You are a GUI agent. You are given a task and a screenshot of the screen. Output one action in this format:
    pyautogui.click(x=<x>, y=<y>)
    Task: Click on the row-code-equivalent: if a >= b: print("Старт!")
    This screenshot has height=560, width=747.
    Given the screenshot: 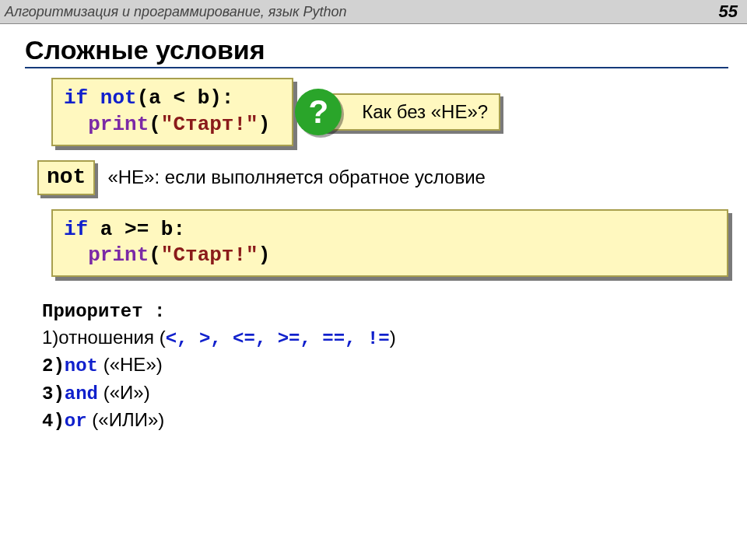 What is the action you would take?
    pyautogui.click(x=390, y=243)
    